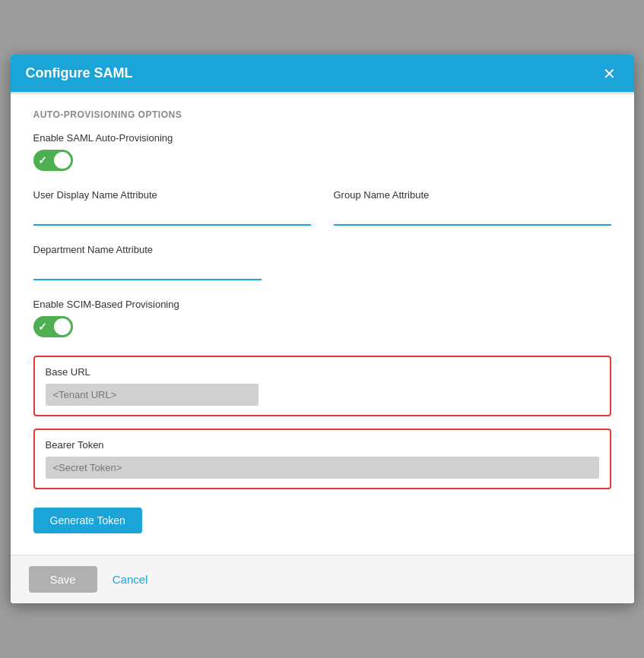 This screenshot has width=644, height=658. Describe the element at coordinates (322, 152) in the screenshot. I see `enable-saml-field: Enable SAML Auto-Provisioning ✓` at that location.